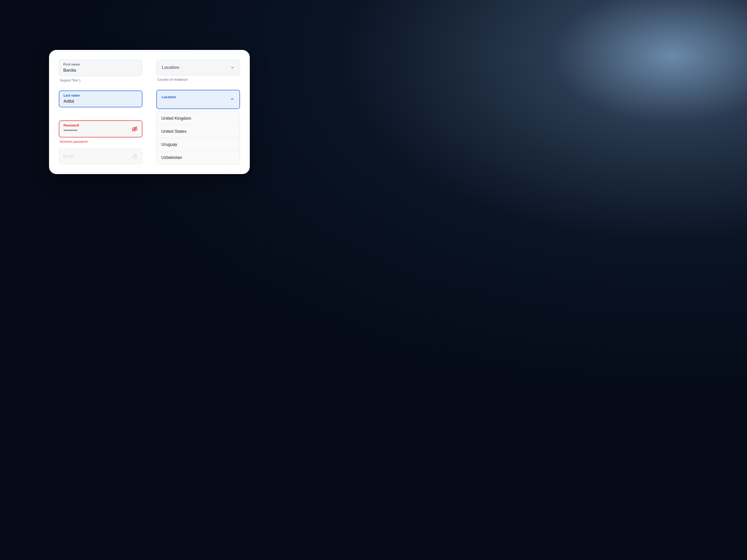 Image resolution: width=747 pixels, height=560 pixels. I want to click on password-value: ********, so click(101, 131).